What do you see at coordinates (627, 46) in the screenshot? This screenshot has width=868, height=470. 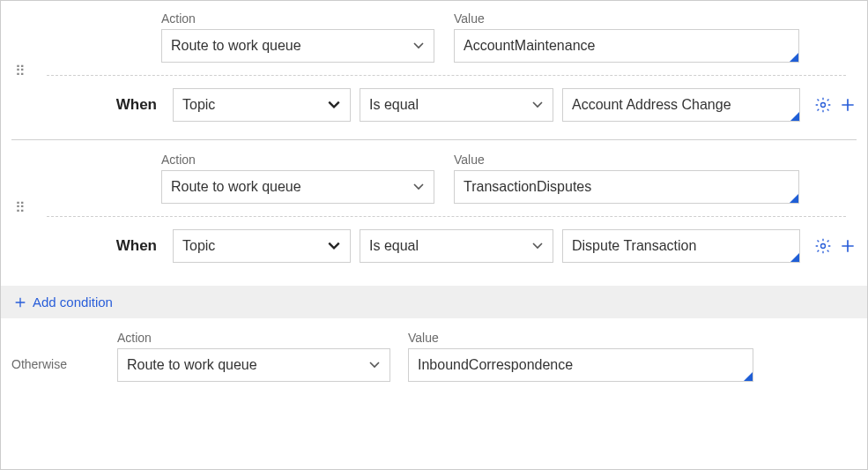 I see `value-input: AccountMaintenance` at bounding box center [627, 46].